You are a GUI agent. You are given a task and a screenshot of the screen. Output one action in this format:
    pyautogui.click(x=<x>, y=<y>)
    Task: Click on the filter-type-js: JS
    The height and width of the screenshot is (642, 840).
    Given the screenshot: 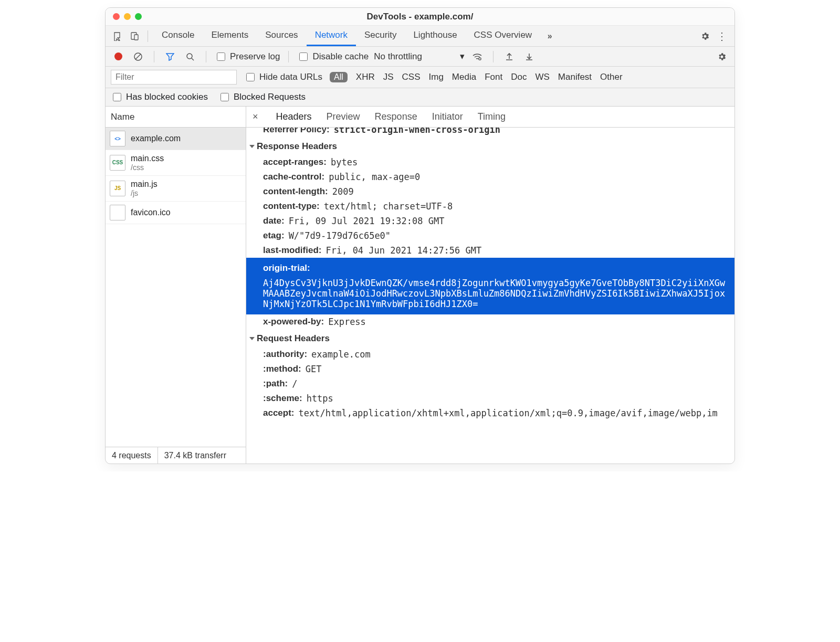 What is the action you would take?
    pyautogui.click(x=388, y=77)
    